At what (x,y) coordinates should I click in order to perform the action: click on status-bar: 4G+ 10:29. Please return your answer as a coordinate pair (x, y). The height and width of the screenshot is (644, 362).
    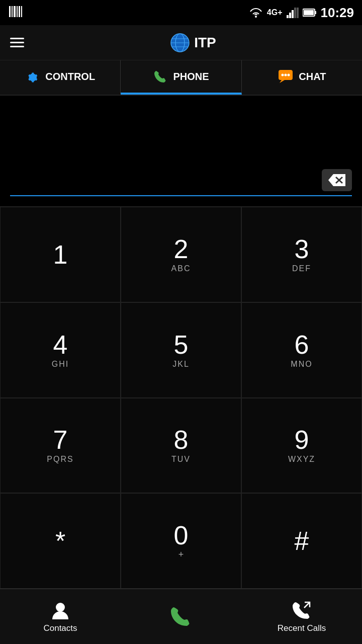
    Looking at the image, I should click on (181, 13).